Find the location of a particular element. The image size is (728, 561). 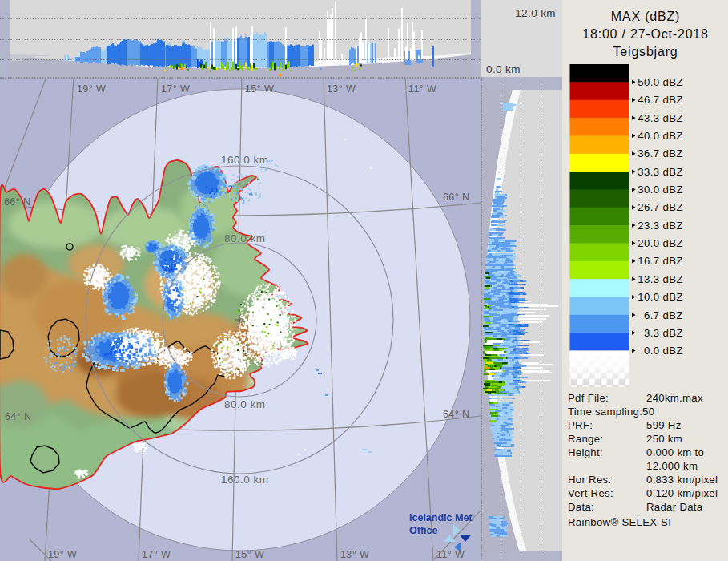

svg-text: 13.3 dBZ is located at coordinates (660, 279).